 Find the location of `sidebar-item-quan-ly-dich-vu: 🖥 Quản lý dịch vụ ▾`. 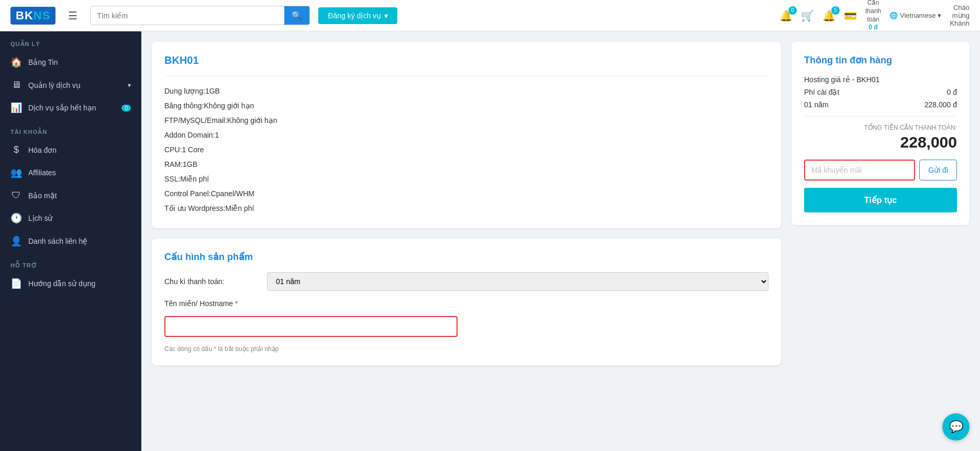

sidebar-item-quan-ly-dich-vu: 🖥 Quản lý dịch vụ ▾ is located at coordinates (71, 85).